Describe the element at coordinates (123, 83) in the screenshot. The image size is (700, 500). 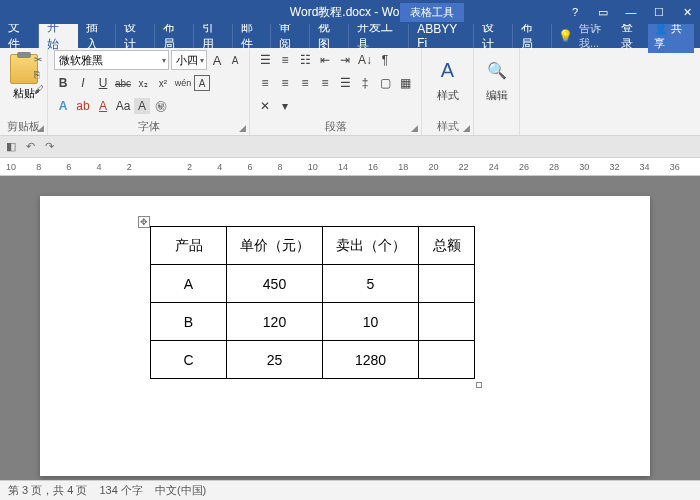
I see `strike-button: abc` at that location.